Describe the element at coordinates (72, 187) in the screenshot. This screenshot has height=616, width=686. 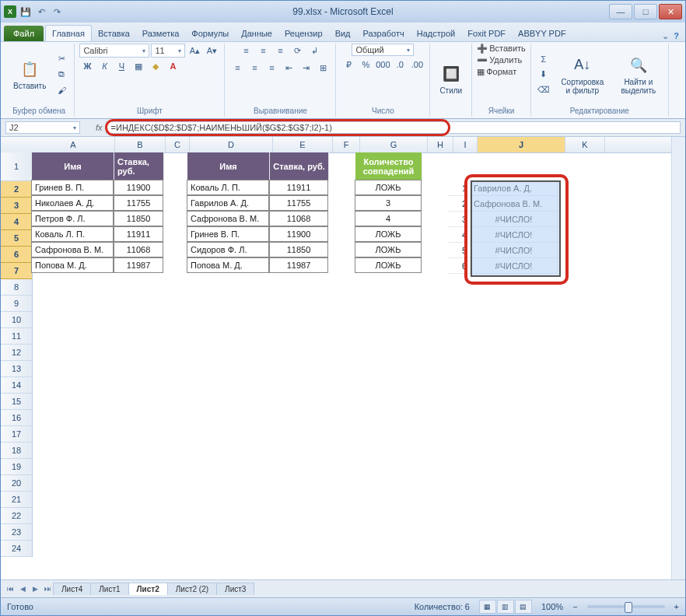
I see `cell-A2: Гринев В. П.` at that location.